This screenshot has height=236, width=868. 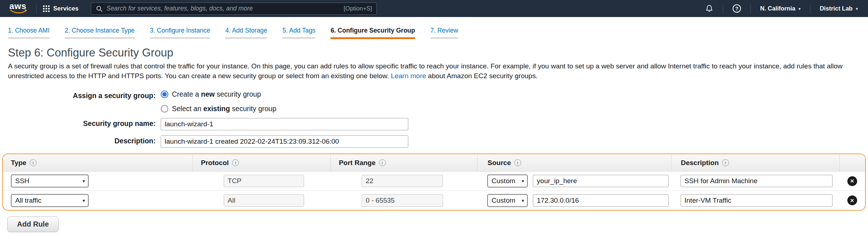 I want to click on column-header-delete, so click(x=852, y=163).